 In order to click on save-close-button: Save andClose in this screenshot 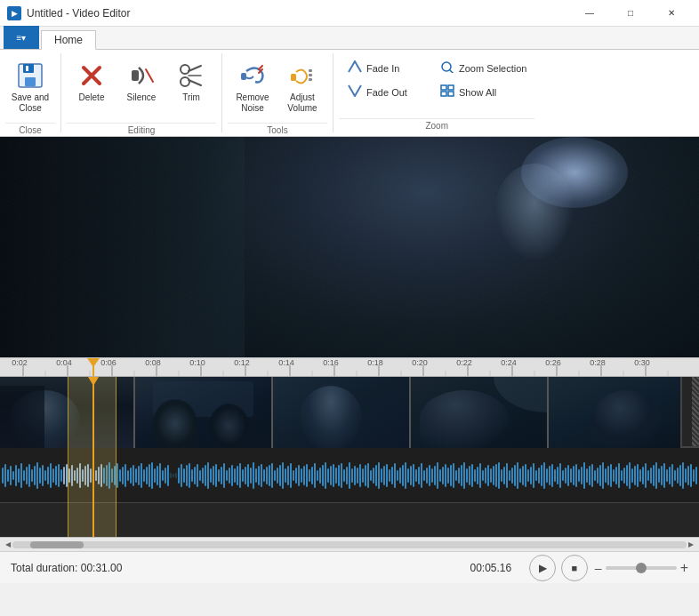, I will do `click(30, 89)`.